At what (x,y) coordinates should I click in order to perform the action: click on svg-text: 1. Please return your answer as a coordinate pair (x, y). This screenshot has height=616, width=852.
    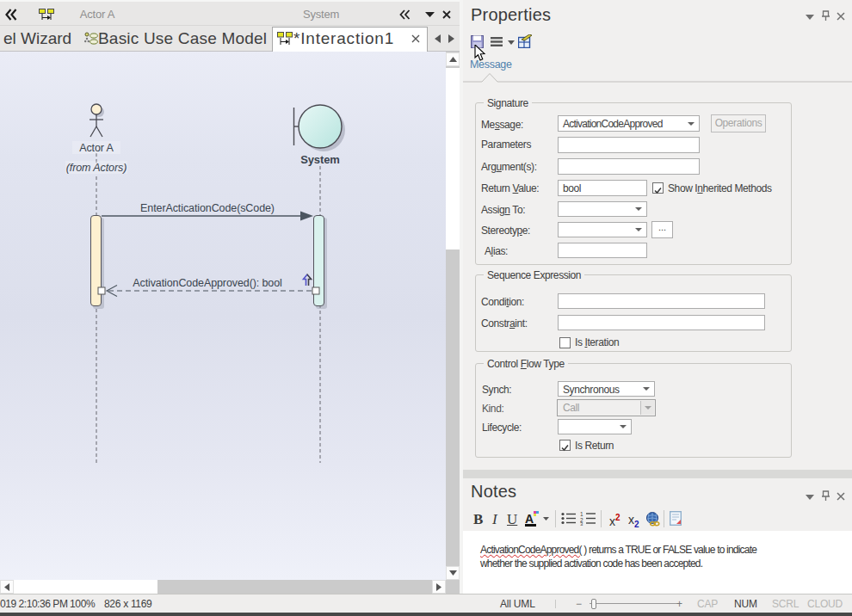
    Looking at the image, I should click on (582, 514).